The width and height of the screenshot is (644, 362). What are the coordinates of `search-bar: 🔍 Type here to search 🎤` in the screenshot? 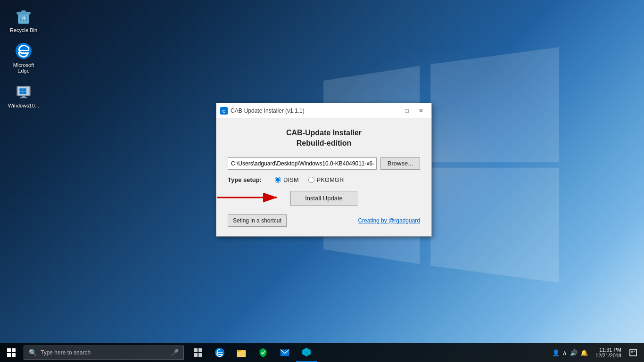 It's located at (104, 353).